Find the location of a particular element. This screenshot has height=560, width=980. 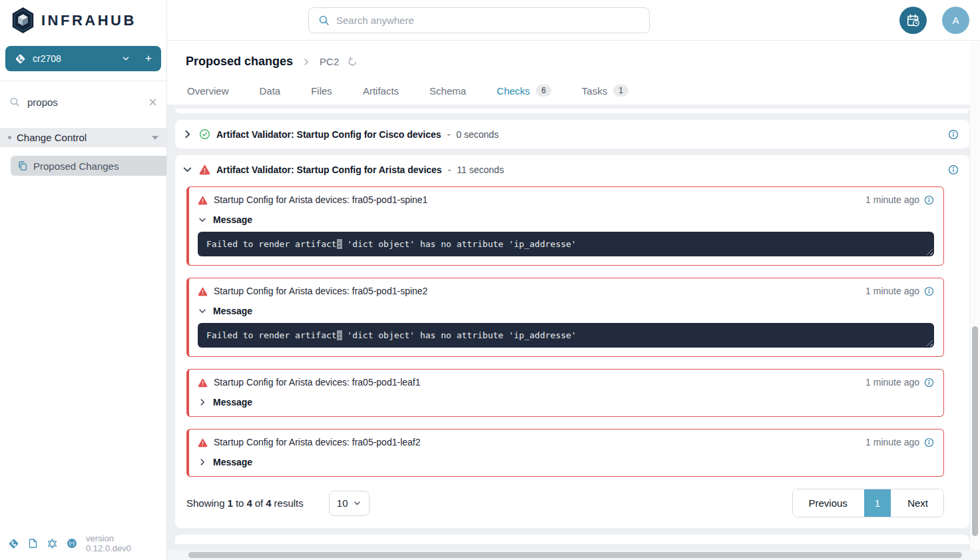

sidebar-search-input is located at coordinates (84, 103).